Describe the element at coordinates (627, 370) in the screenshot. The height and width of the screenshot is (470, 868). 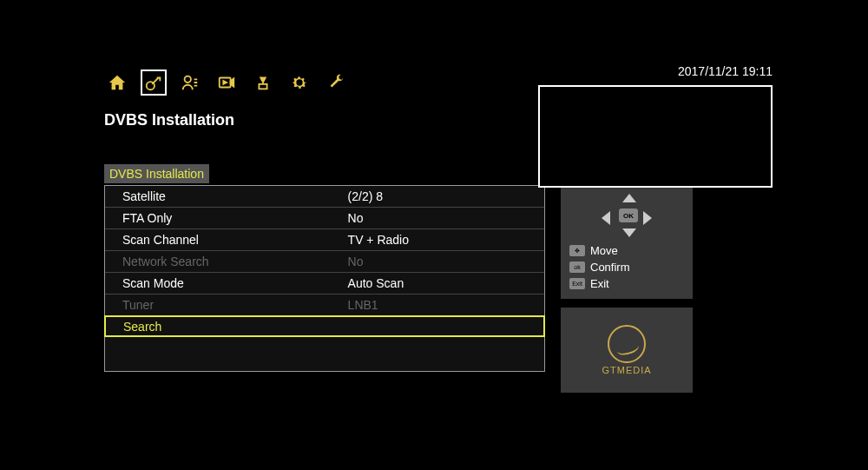
I see `brand-name: GTMEDIA` at that location.